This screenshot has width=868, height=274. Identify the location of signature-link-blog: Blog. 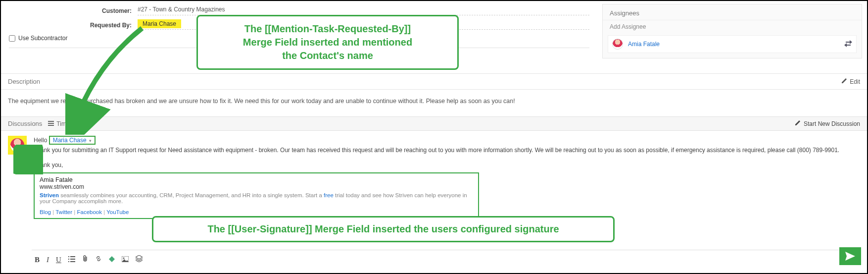
(46, 212).